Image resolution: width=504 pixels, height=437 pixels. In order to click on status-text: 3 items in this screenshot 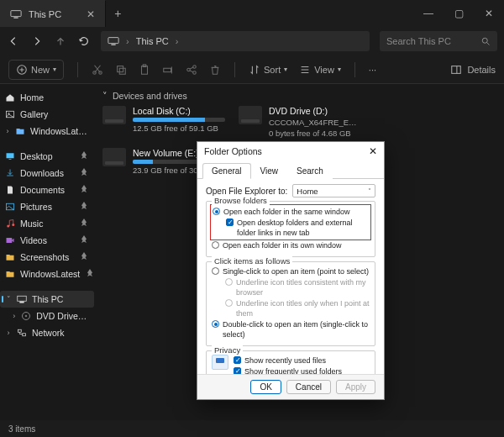, I will do `click(22, 429)`.